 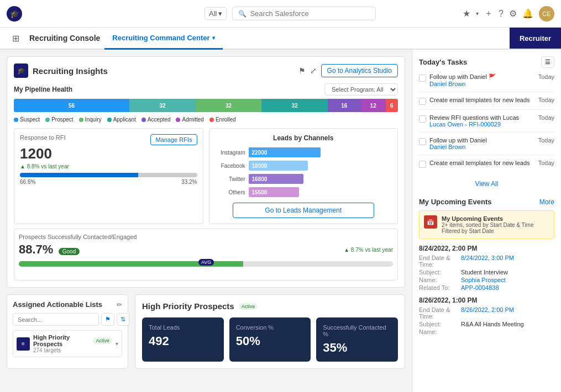 What do you see at coordinates (482, 140) in the screenshot?
I see `task-text-4: Follow up with Daniel` at bounding box center [482, 140].